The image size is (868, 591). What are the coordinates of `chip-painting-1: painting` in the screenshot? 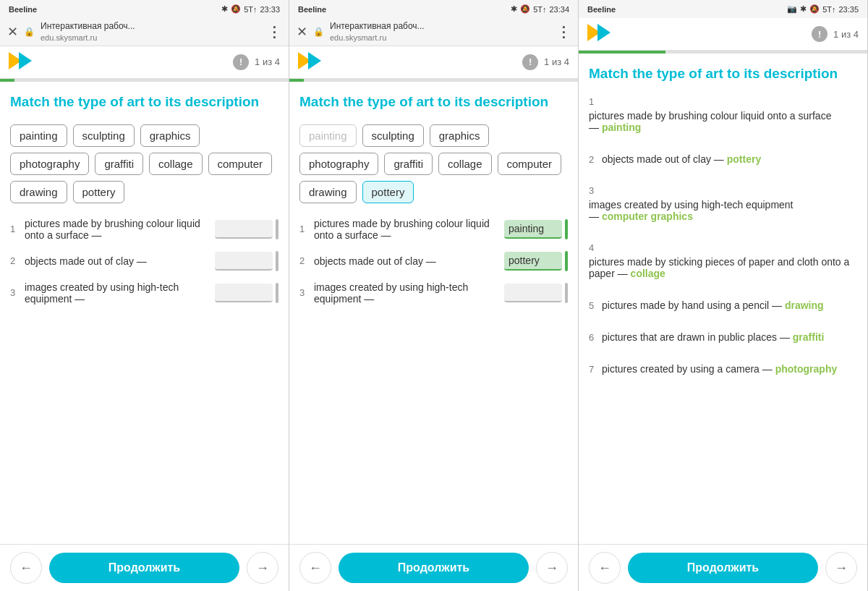 It's located at (39, 136).